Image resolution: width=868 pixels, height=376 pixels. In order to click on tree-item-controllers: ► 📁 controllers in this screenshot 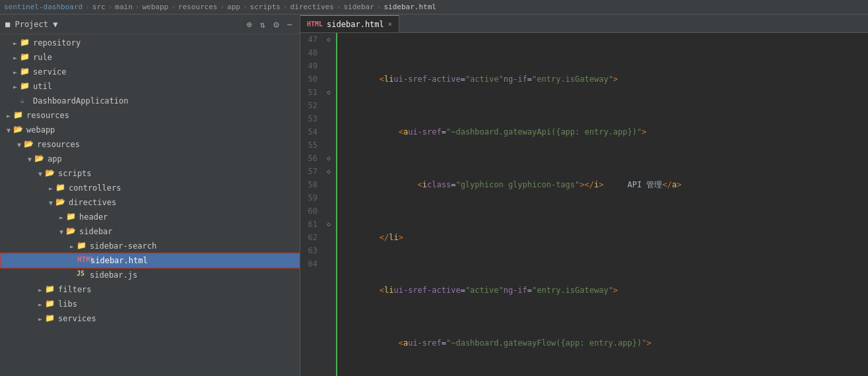, I will do `click(150, 188)`.